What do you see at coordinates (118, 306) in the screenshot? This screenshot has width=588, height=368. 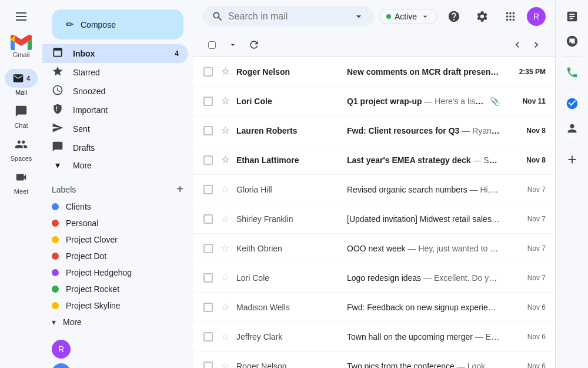 I see `label-item-project-skyline: Project Skyline` at bounding box center [118, 306].